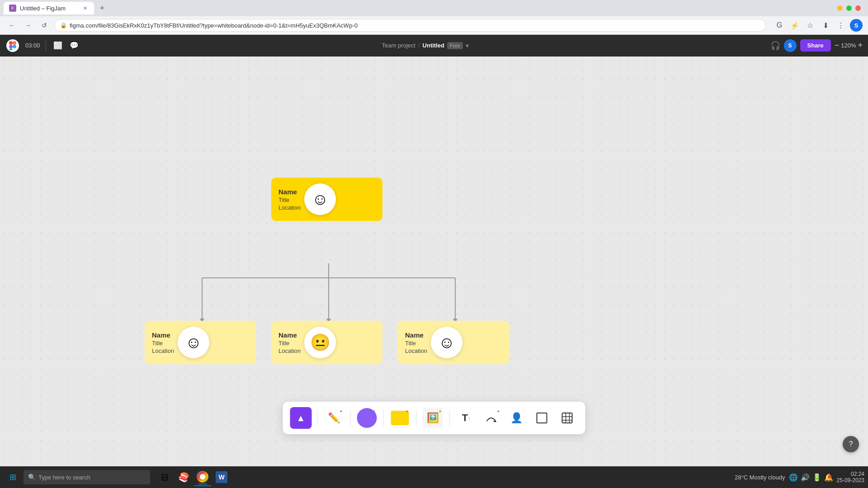 The width and height of the screenshot is (868, 488). I want to click on org-card-child-middle: Name Title Location 😐, so click(327, 343).